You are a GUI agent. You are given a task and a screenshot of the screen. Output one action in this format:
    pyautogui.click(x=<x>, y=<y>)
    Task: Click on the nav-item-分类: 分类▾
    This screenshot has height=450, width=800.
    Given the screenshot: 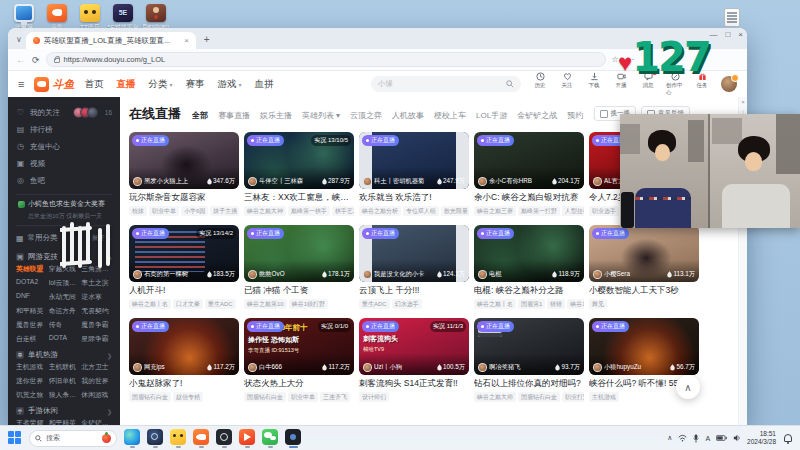 What is the action you would take?
    pyautogui.click(x=160, y=84)
    